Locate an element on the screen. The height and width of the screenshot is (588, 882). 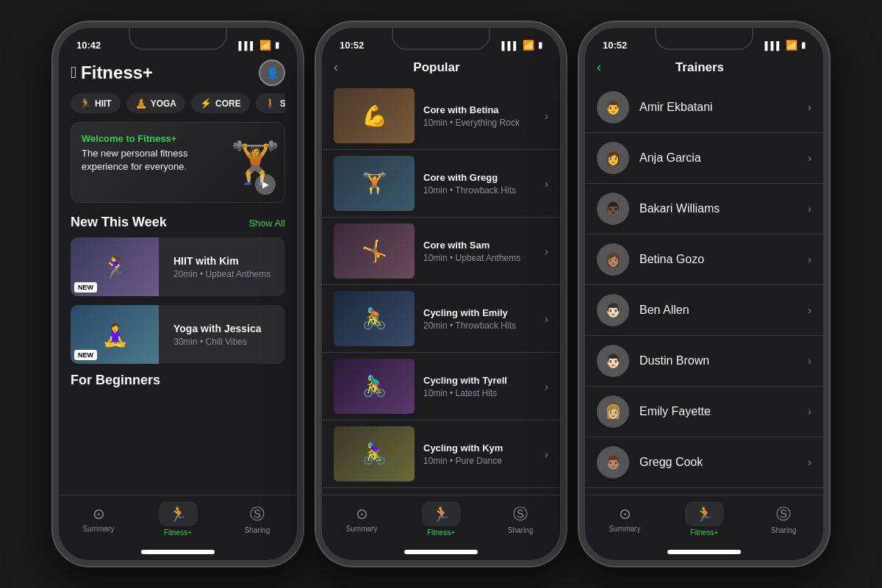
thumb-bg-cycling-kym: 🚴‍♀️ is located at coordinates (374, 454).